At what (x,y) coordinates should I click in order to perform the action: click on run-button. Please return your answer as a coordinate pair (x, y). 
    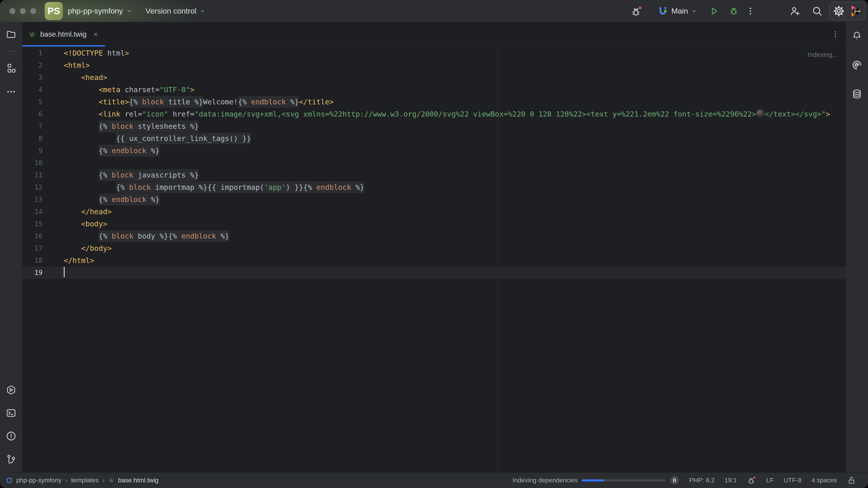
    Looking at the image, I should click on (714, 11).